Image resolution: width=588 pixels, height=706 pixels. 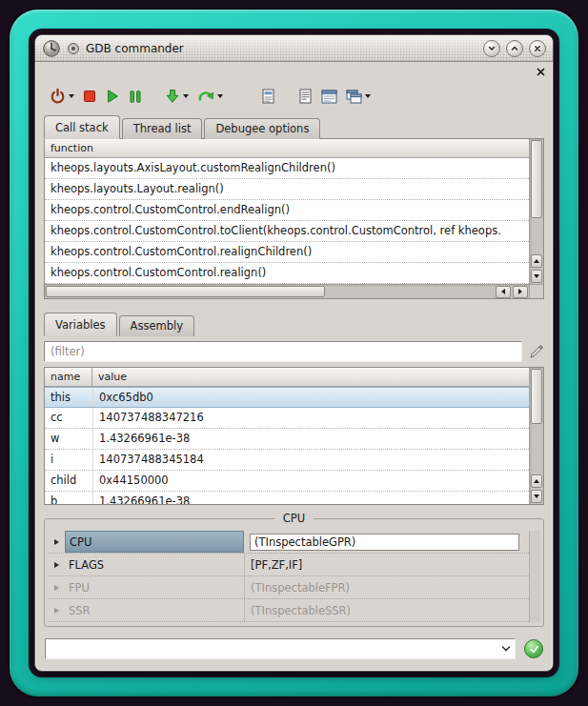 What do you see at coordinates (536, 292) in the screenshot?
I see `scrollbar-corner` at bounding box center [536, 292].